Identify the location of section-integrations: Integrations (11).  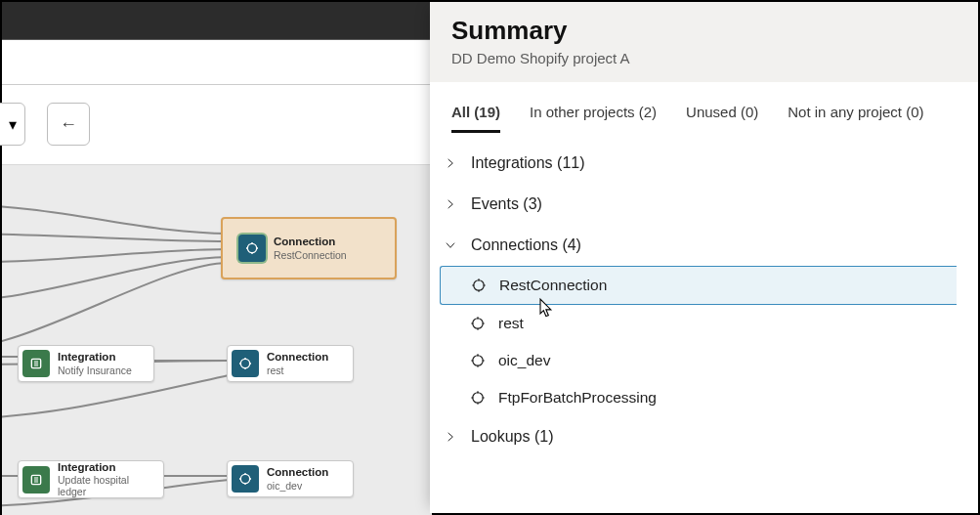
(698, 163).